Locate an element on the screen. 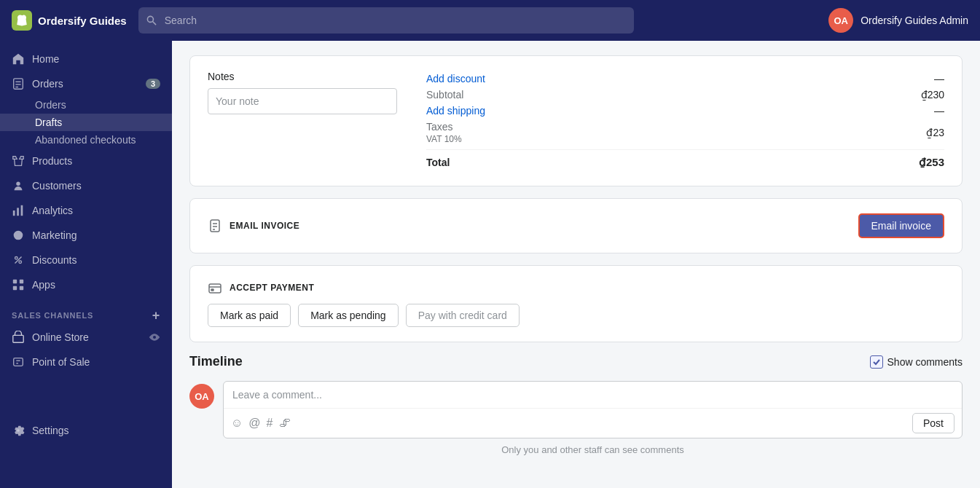 The height and width of the screenshot is (488, 980). taxes-label: Taxes VAT 10% is located at coordinates (444, 133).